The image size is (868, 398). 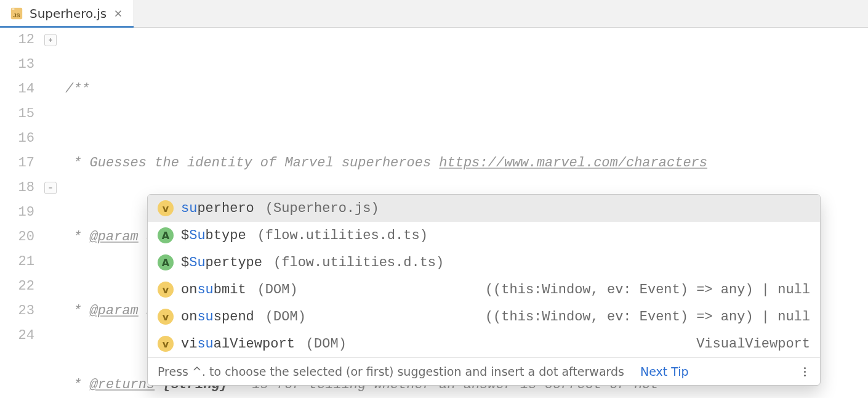 What do you see at coordinates (17, 65) in the screenshot?
I see `line-number: 13` at bounding box center [17, 65].